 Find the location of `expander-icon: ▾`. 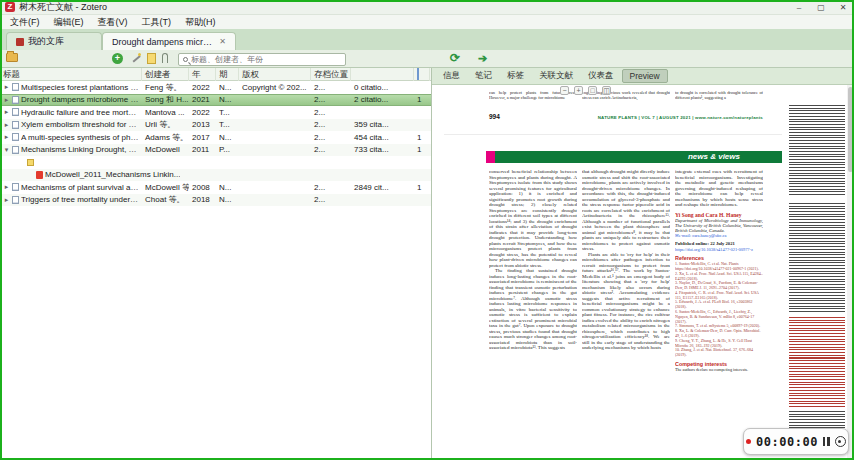

expander-icon: ▾ is located at coordinates (6, 150).